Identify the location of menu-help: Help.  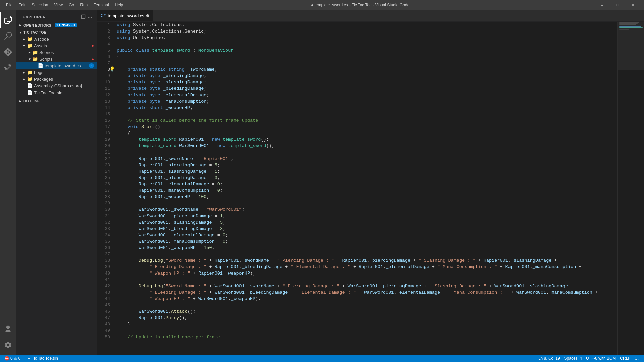
(119, 5).